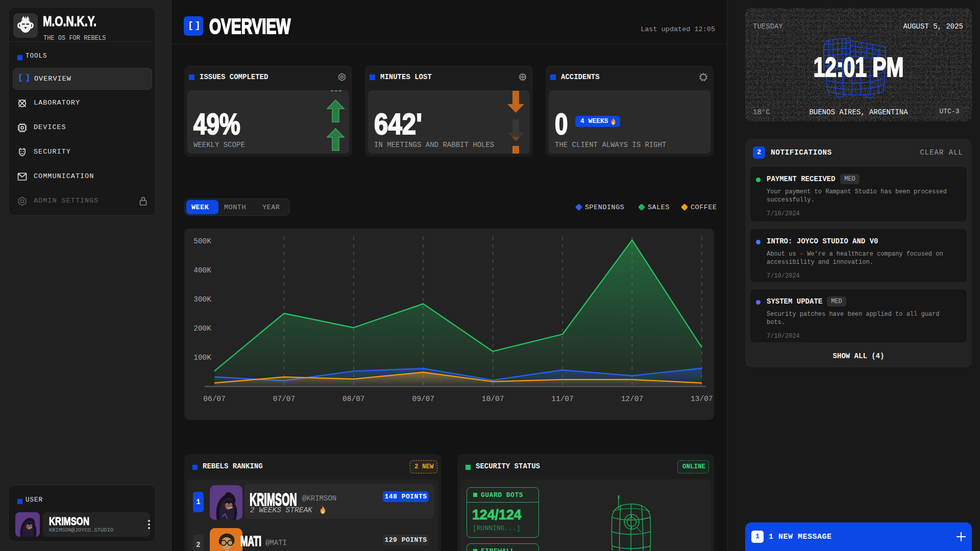  Describe the element at coordinates (702, 399) in the screenshot. I see `svg-text: 13/07` at that location.